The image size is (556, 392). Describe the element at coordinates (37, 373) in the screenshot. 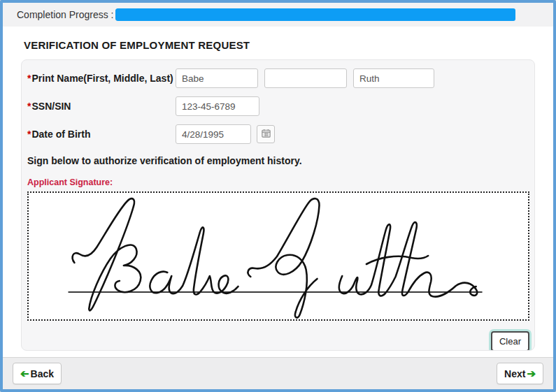

I see `back-button: ➔ Back` at that location.